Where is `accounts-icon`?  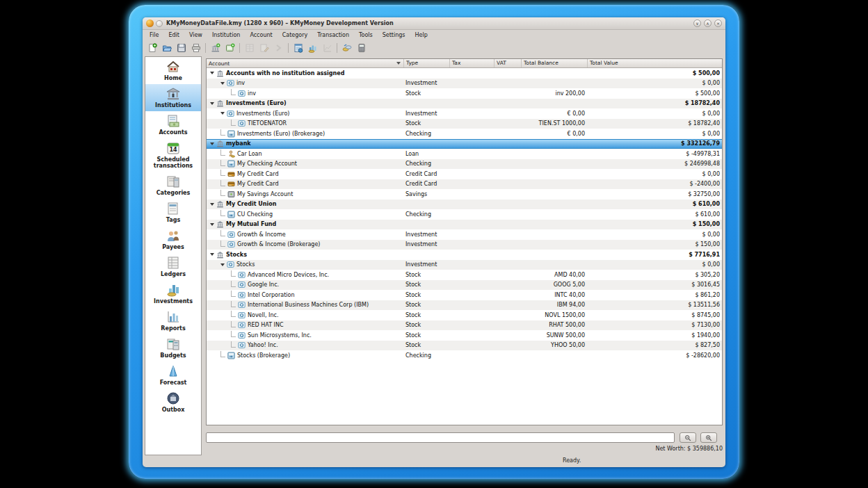 accounts-icon is located at coordinates (173, 121).